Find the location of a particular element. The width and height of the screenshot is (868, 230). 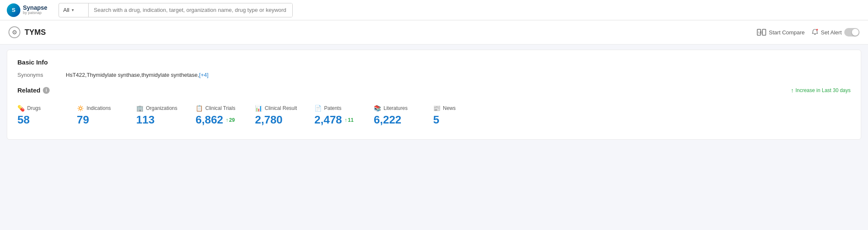

stat-item: 📰News5 is located at coordinates (463, 115).